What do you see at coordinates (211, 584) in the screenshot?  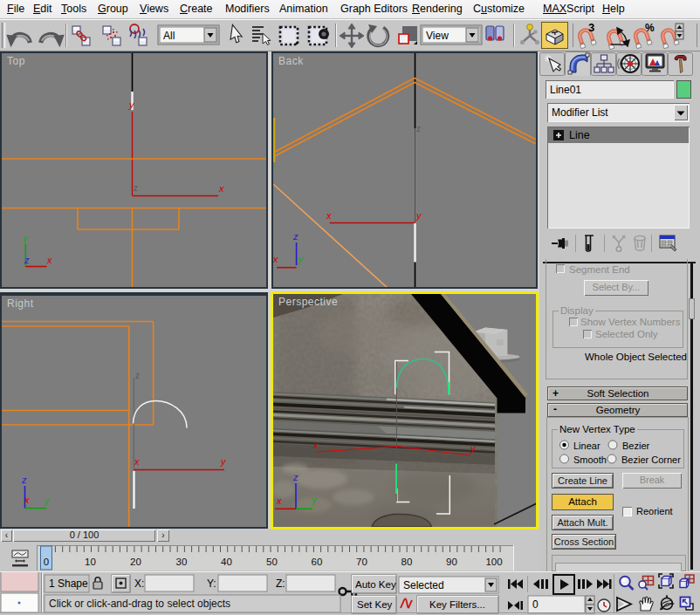 I see `svg-text: Y:` at bounding box center [211, 584].